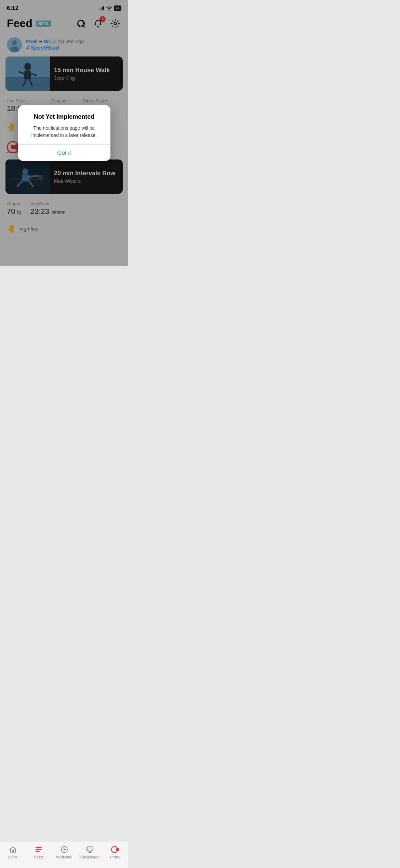 This screenshot has width=400, height=868. I want to click on modal-body: Not Yet Implemented The notifications pa…, so click(64, 125).